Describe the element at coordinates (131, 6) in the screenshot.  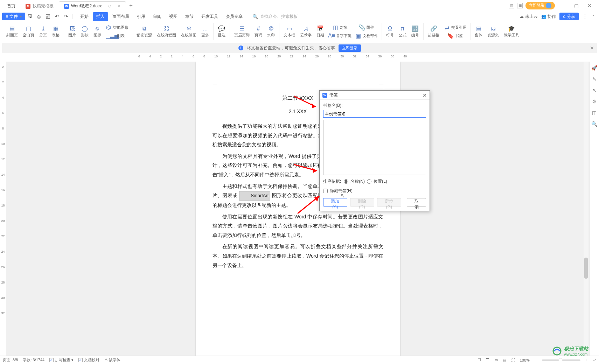
I see `new-tab-button: ＋` at that location.